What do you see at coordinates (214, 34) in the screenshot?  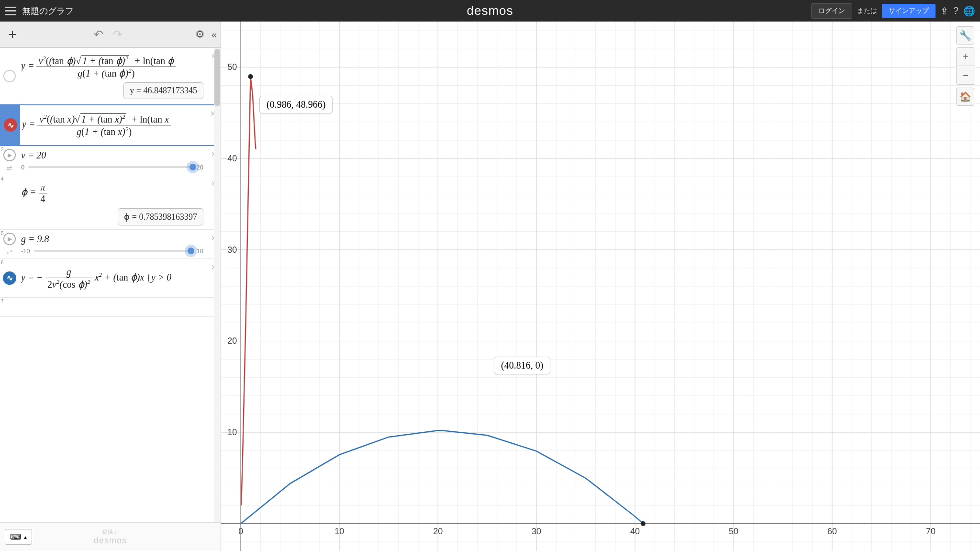 I see `collapse-panel-icon: «` at bounding box center [214, 34].